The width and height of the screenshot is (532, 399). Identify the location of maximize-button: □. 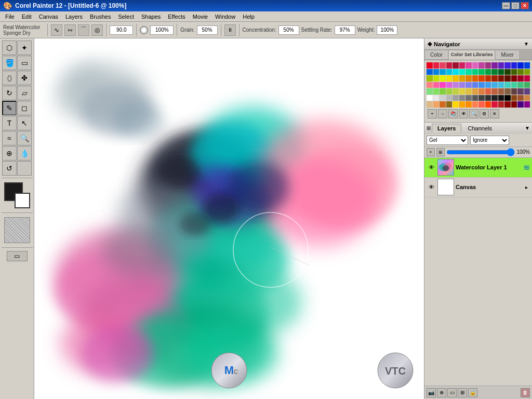
(515, 6).